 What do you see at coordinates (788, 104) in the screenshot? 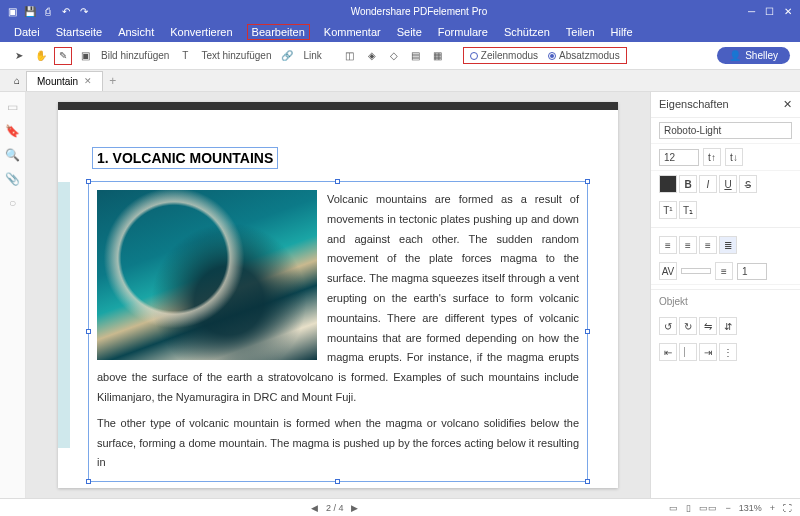
I see `panel-close-icon: ✕` at bounding box center [788, 104].